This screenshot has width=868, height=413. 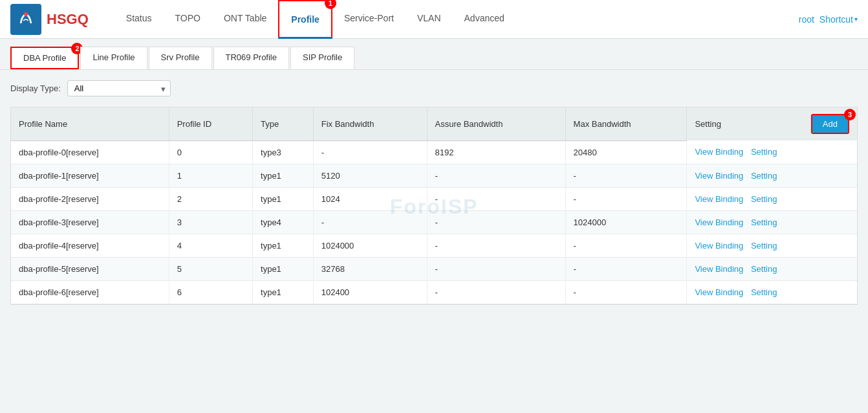 What do you see at coordinates (90, 222) in the screenshot?
I see `cell-profile-name: dba-profile-3[reserve]` at bounding box center [90, 222].